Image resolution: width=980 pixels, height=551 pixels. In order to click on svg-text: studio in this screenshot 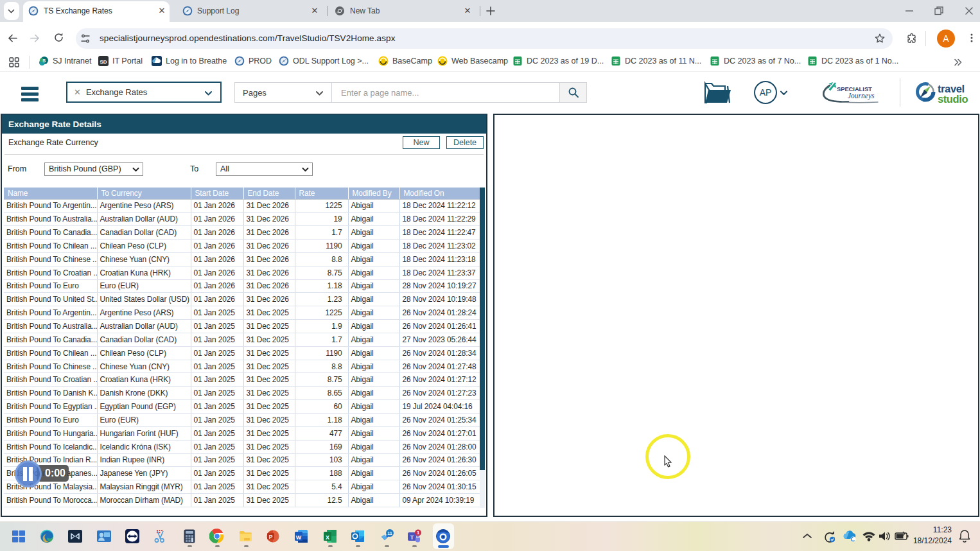, I will do `click(953, 99)`.